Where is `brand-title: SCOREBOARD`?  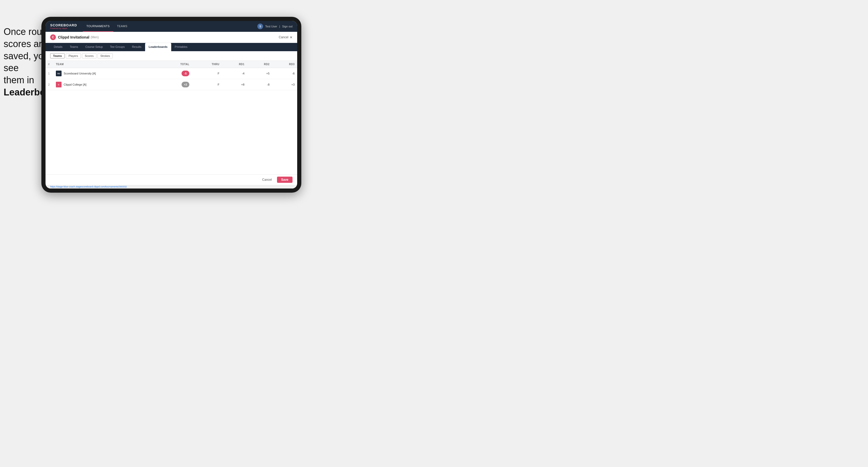 brand-title: SCOREBOARD is located at coordinates (64, 25).